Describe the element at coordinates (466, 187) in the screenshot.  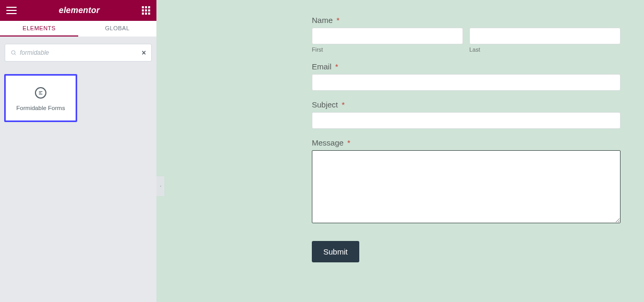
I see `message-textarea` at that location.